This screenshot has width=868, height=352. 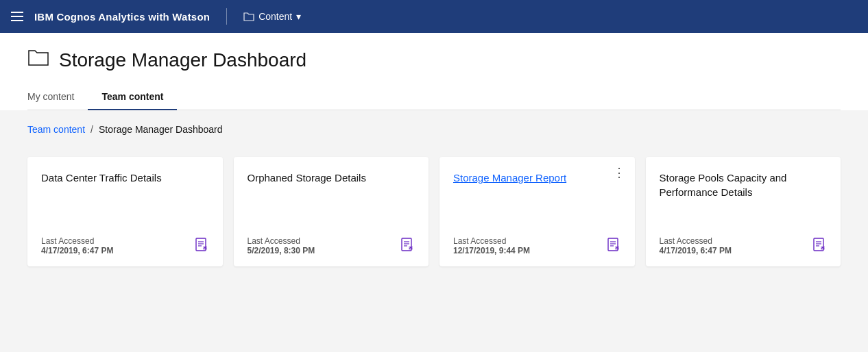 What do you see at coordinates (695, 251) in the screenshot?
I see `card-last-accessed-date-4: 4/17/2019, 6:47 PM` at bounding box center [695, 251].